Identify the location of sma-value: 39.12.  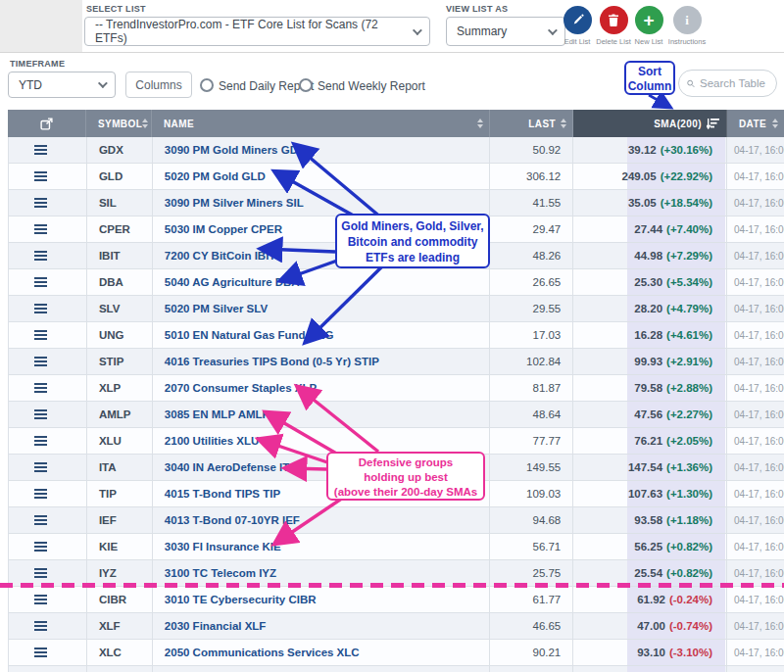
(643, 150).